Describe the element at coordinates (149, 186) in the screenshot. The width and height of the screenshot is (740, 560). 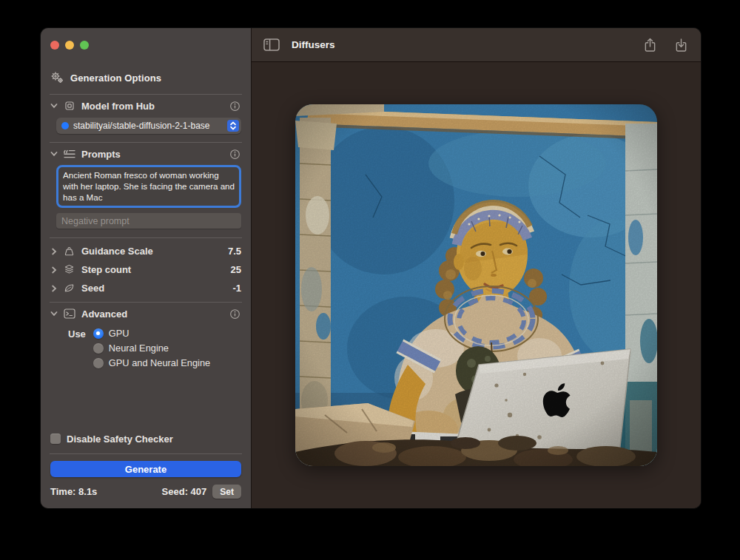
I see `prompt-input: Ancient Roman fresco of woman working wi…` at that location.